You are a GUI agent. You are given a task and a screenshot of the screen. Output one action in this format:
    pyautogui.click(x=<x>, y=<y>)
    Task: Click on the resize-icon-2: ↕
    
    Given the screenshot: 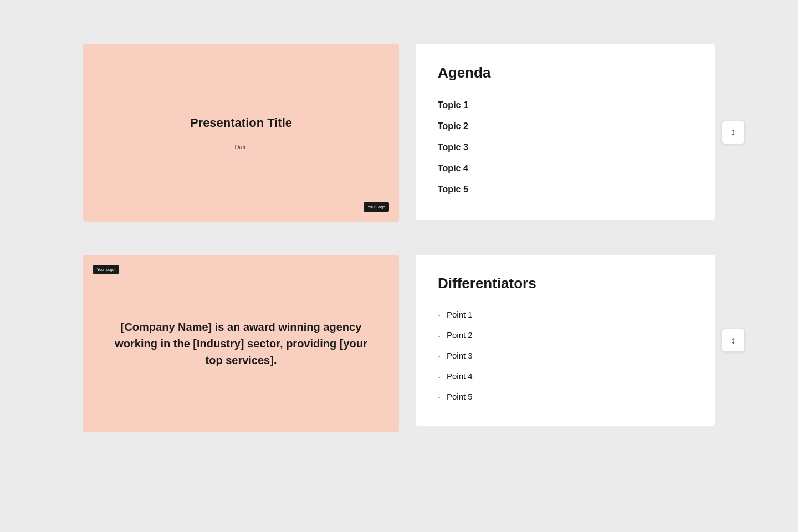 What is the action you would take?
    pyautogui.click(x=734, y=340)
    